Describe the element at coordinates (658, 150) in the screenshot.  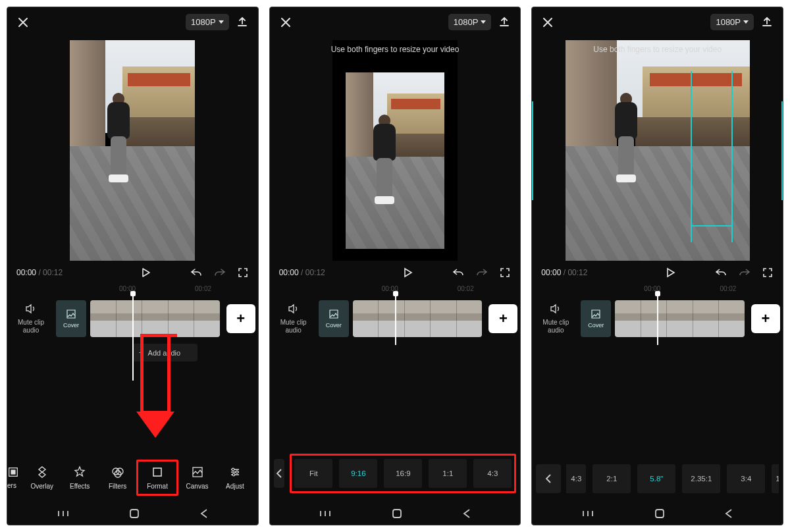
I see `video-frame-zoom` at that location.